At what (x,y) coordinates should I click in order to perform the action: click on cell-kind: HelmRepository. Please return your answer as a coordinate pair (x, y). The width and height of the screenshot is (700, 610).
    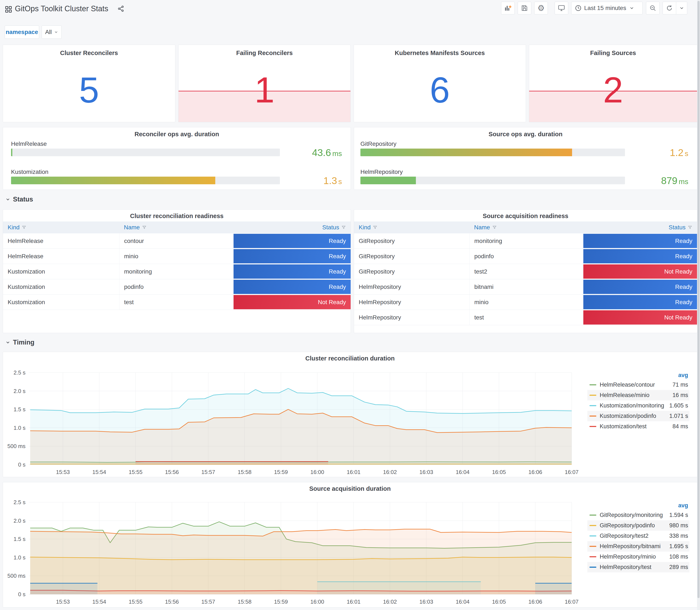
    Looking at the image, I should click on (412, 287).